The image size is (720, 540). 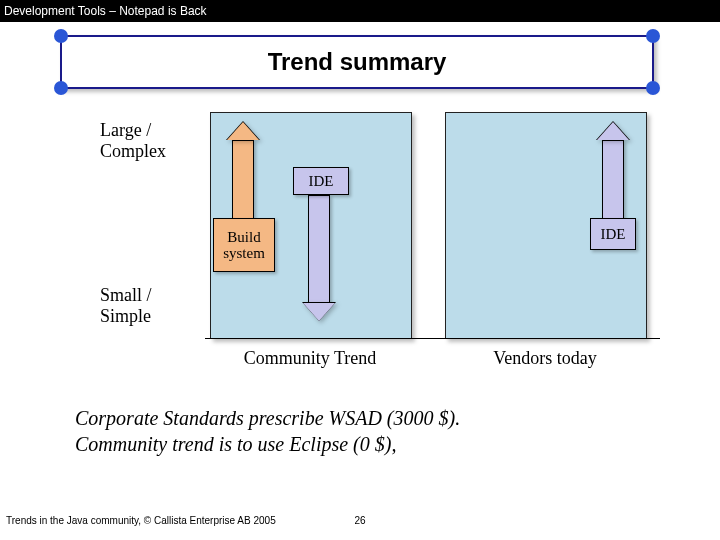 What do you see at coordinates (375, 418) in the screenshot?
I see `body-line-1: Corporate Standards prescribe WSAD (3000…` at bounding box center [375, 418].